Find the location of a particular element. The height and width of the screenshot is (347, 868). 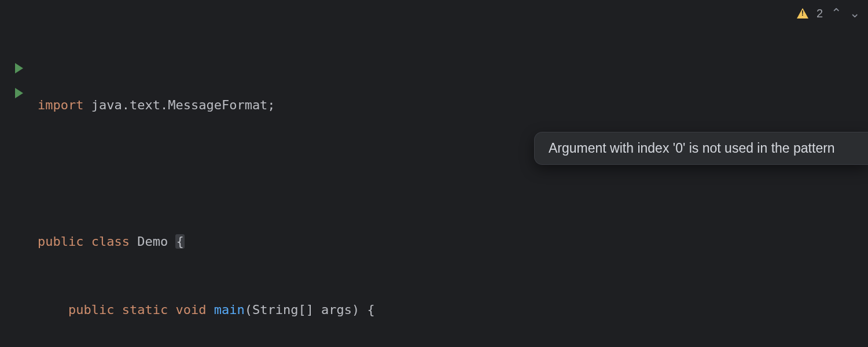

next-highlight-icon: ⌄ is located at coordinates (855, 13).